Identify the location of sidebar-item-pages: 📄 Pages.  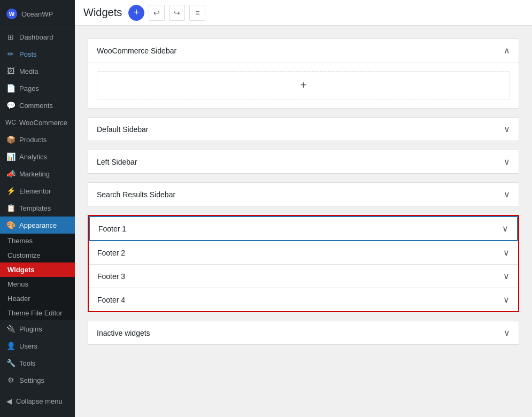
(37, 88).